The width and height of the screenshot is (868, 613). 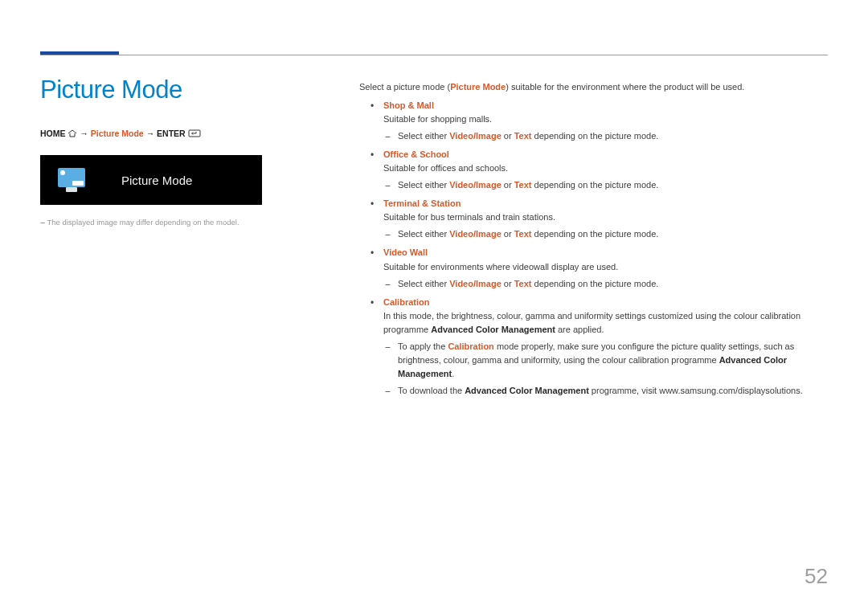 I want to click on intro-line: Select a picture mode (Picture Mode) sui…, so click(x=593, y=87).